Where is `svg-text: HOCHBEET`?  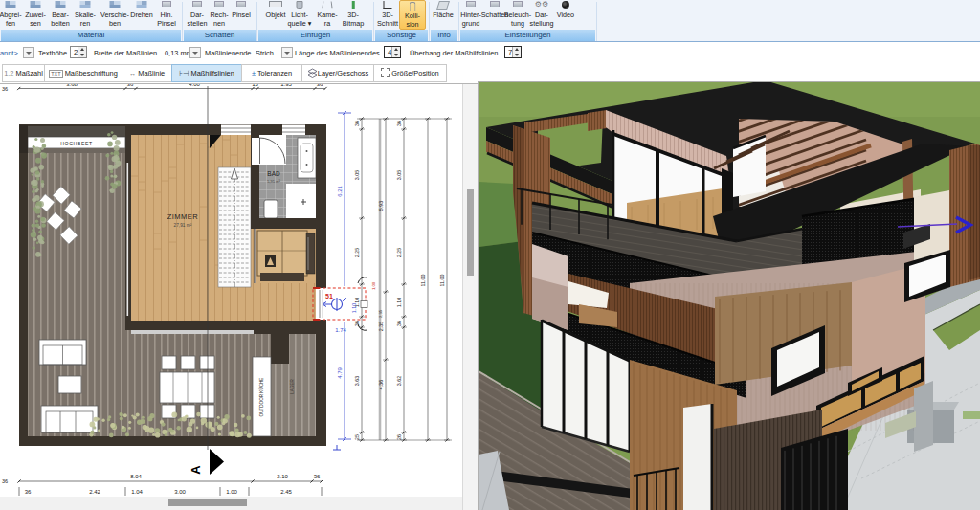 svg-text: HOCHBEET is located at coordinates (77, 144).